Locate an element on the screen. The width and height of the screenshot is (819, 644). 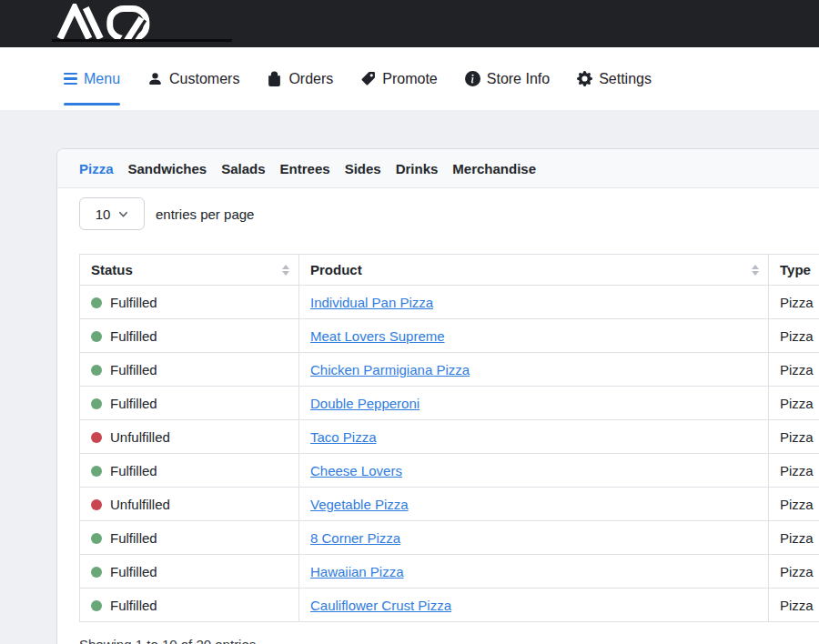
product-link: 8 Corner Pizza is located at coordinates (355, 538).